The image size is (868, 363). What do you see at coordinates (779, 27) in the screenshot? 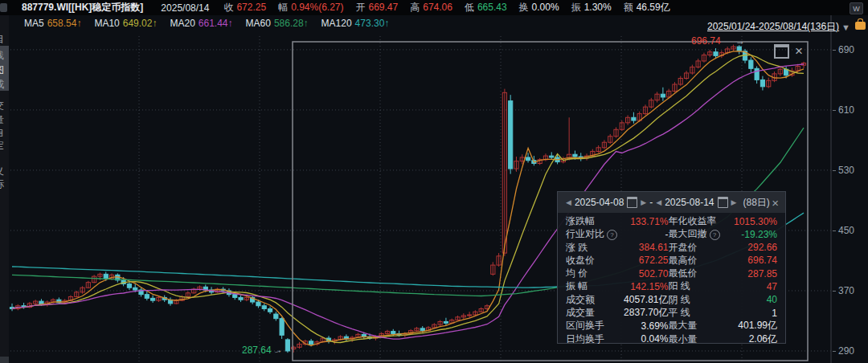
I see `range-selector: 2025/01/24-2025/08/14(136日) ▼` at bounding box center [779, 27].